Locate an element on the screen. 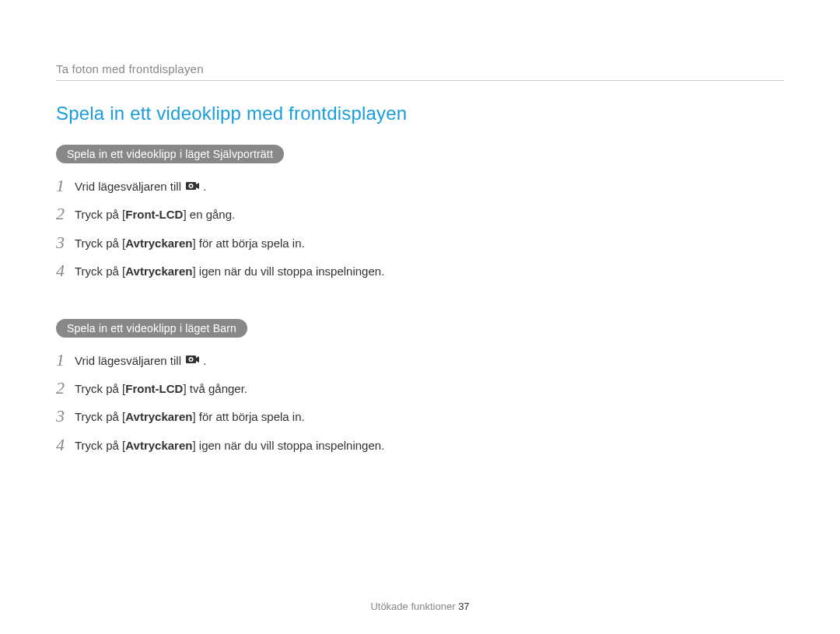  page-title: Spela in ett videoklipp med frontdisplay… is located at coordinates (420, 114).